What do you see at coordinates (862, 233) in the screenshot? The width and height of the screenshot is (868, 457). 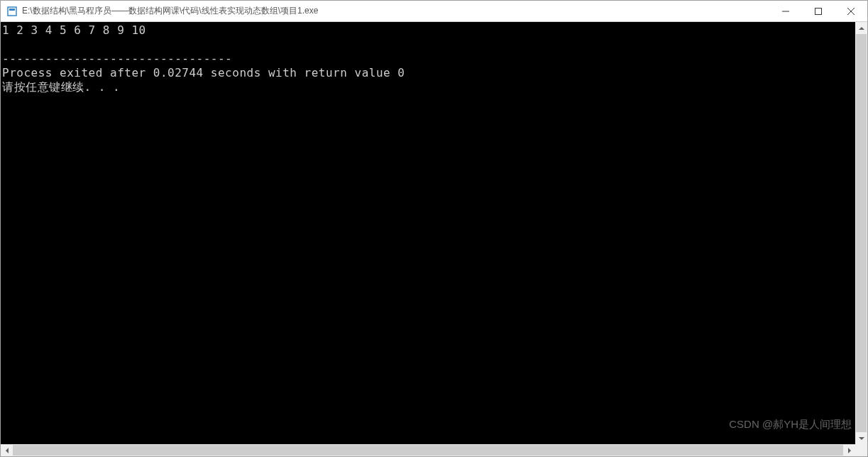 I see `vertical-scrollbar` at bounding box center [862, 233].